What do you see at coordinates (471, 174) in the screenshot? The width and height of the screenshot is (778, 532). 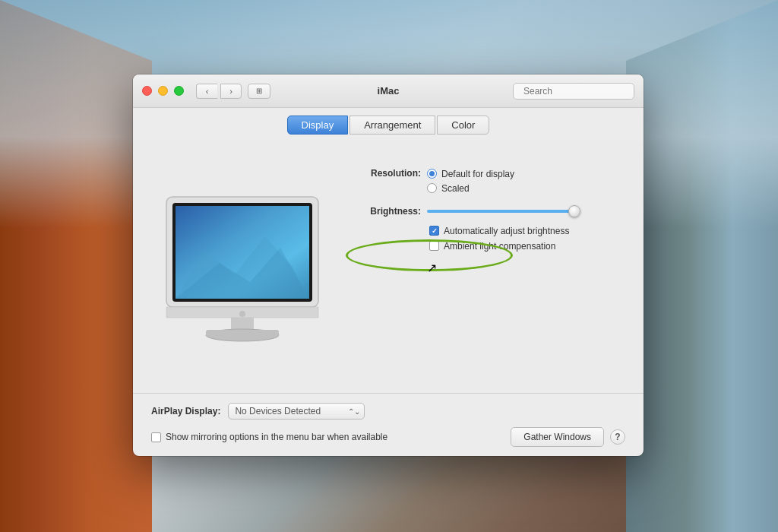 I see `resolution-default-option: Default for display` at bounding box center [471, 174].